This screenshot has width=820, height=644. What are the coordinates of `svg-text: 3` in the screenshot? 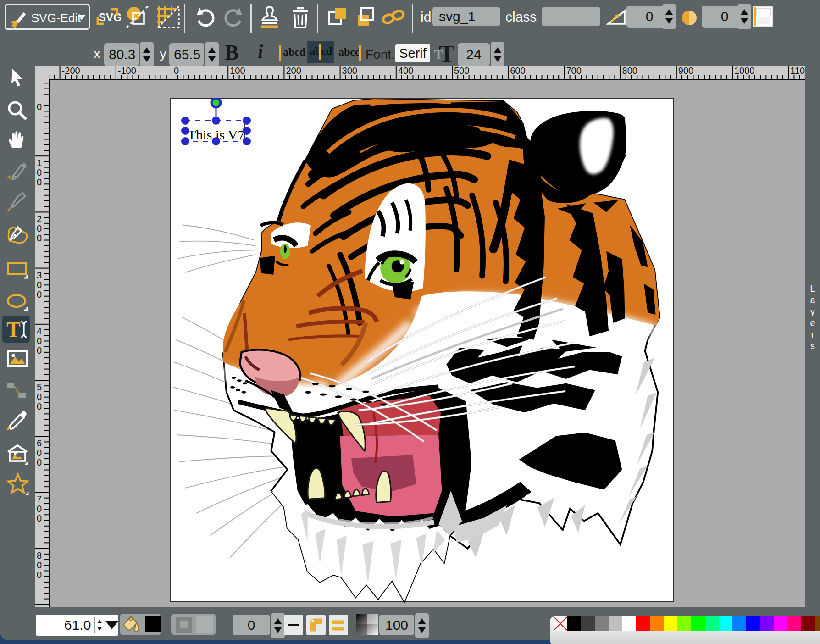 It's located at (39, 275).